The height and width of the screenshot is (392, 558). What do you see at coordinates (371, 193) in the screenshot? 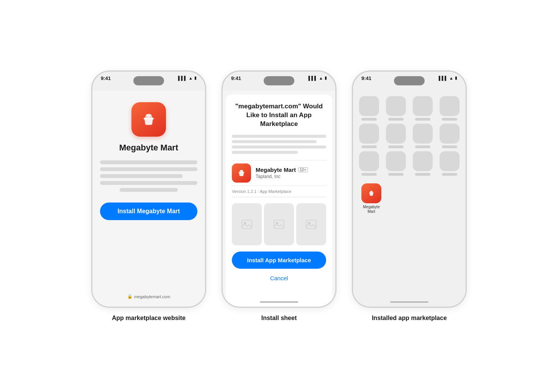
I see `megabyte-mart-icon` at bounding box center [371, 193].